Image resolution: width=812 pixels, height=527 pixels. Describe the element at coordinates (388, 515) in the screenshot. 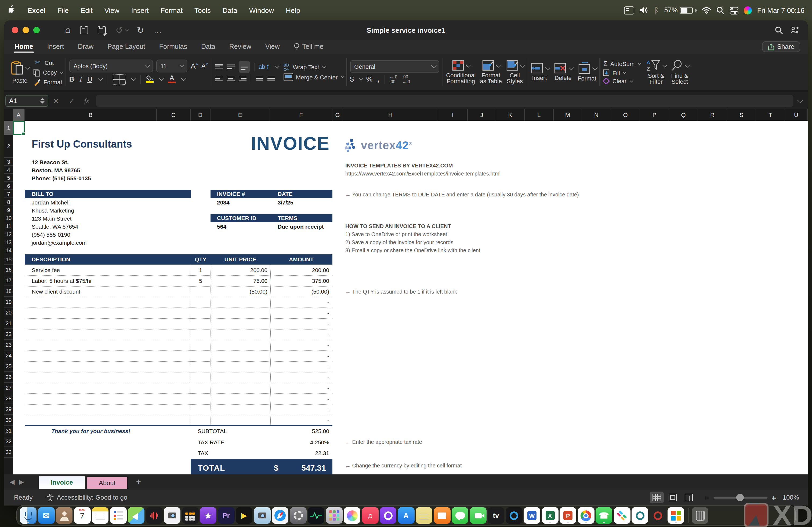

I see `dock-podcasts-icon` at that location.